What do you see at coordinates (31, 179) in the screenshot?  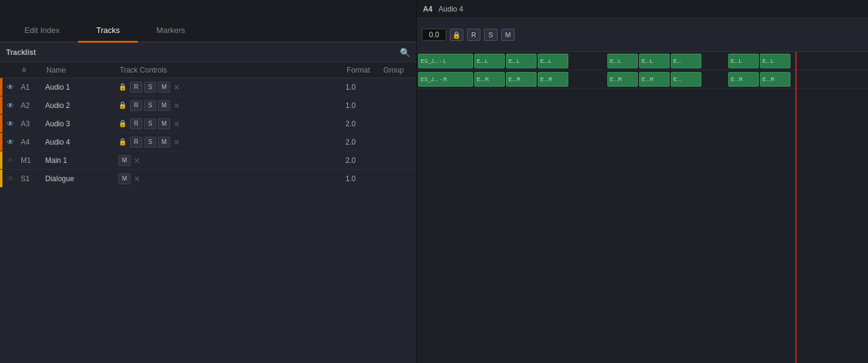 I see `track-num-s1: S1` at bounding box center [31, 179].